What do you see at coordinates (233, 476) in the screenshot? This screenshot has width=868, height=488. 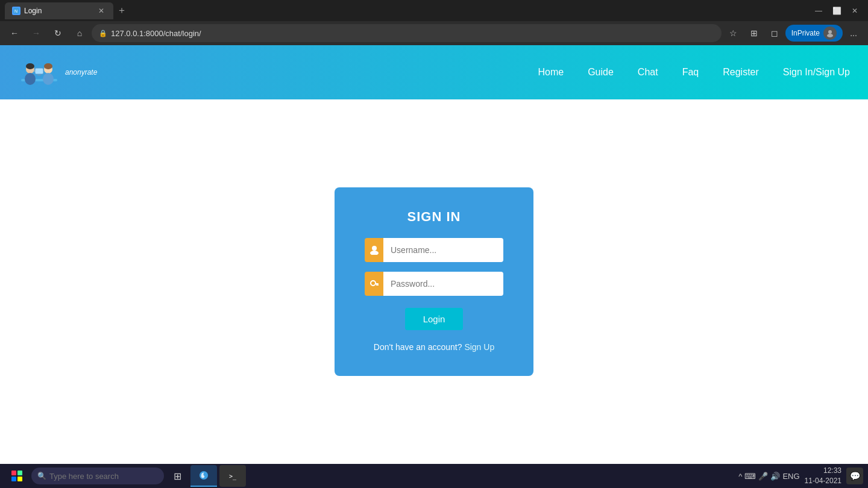 I see `terminal-taskbar-icon: >_` at bounding box center [233, 476].